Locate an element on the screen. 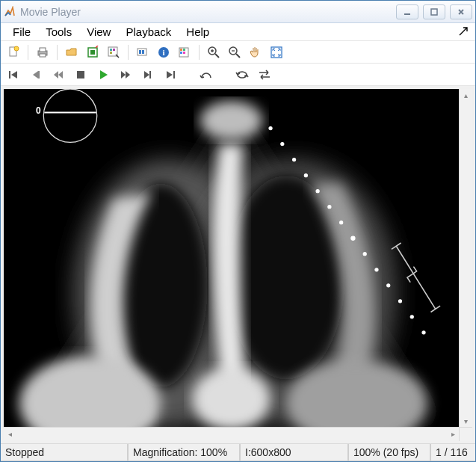 This screenshot has width=476, height=462. scroll-down-icon: ▾ is located at coordinates (466, 421).